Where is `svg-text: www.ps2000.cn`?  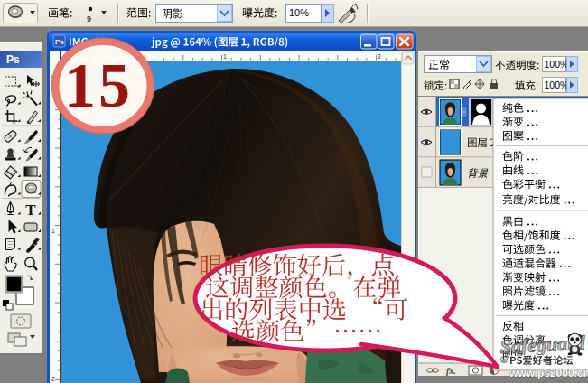
svg-text: www.ps2000.cn is located at coordinates (548, 373).